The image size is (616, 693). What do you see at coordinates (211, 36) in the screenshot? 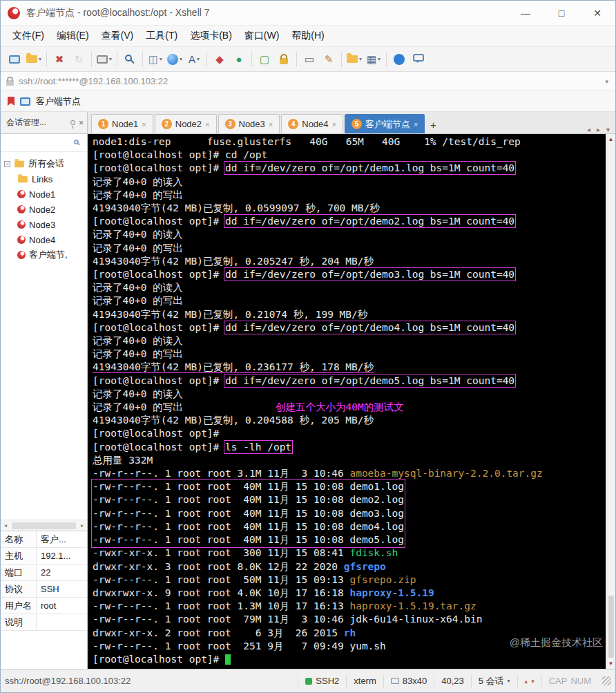
I see `menu-tab: 选项卡(B)` at bounding box center [211, 36].